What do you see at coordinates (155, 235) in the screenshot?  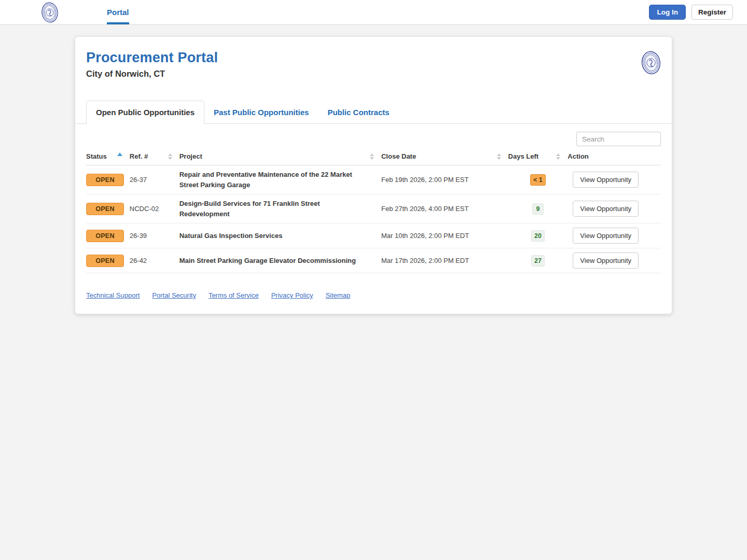 I see `ref-cell: 26-39` at bounding box center [155, 235].